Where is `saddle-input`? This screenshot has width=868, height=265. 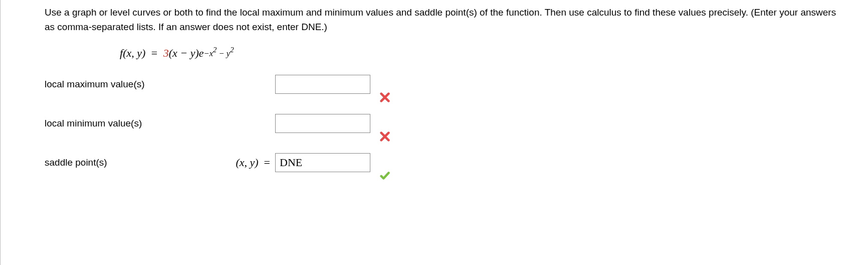 saddle-input is located at coordinates (323, 163).